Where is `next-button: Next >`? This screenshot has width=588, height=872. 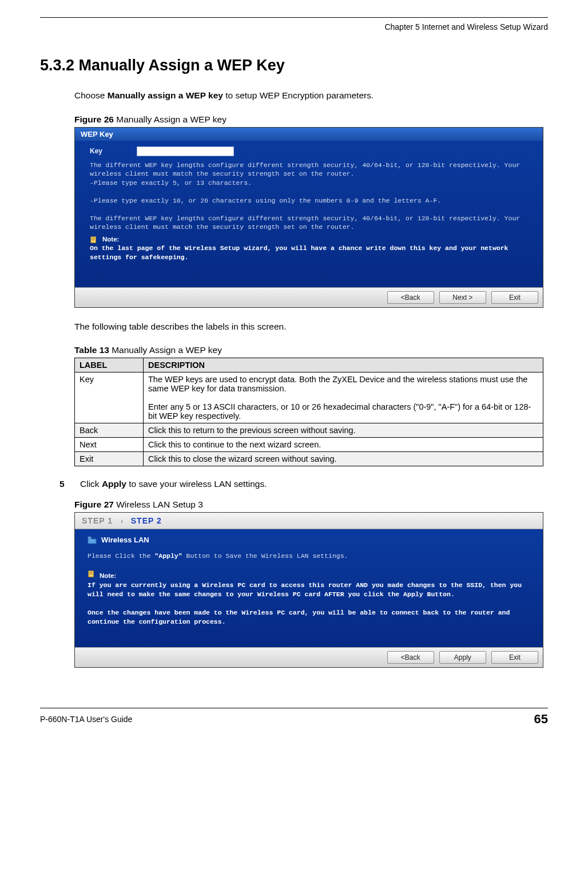
next-button: Next > is located at coordinates (463, 298).